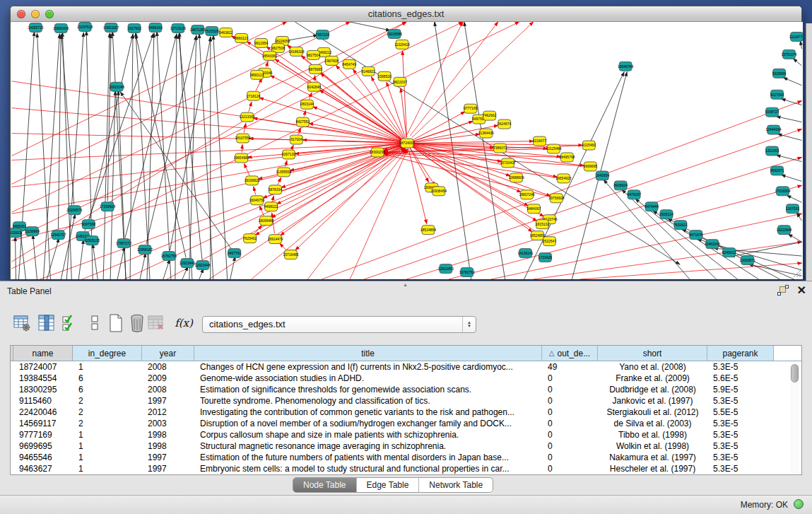 This screenshot has height=514, width=812. Describe the element at coordinates (307, 105) in the screenshot. I see `graph-node: 2803144` at that location.